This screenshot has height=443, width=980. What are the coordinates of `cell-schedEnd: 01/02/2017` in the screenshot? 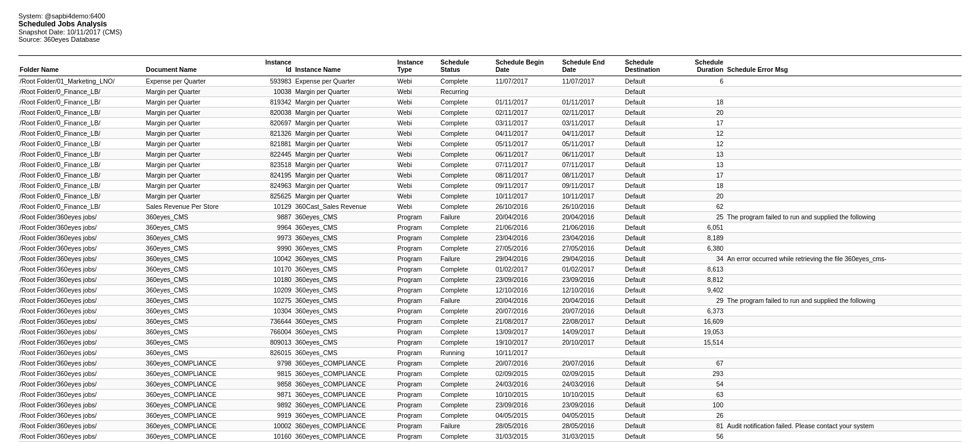 It's located at (592, 269).